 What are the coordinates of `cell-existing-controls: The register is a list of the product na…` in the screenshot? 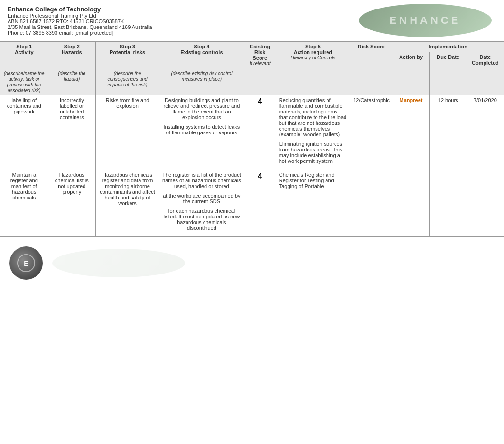 It's located at (202, 203).